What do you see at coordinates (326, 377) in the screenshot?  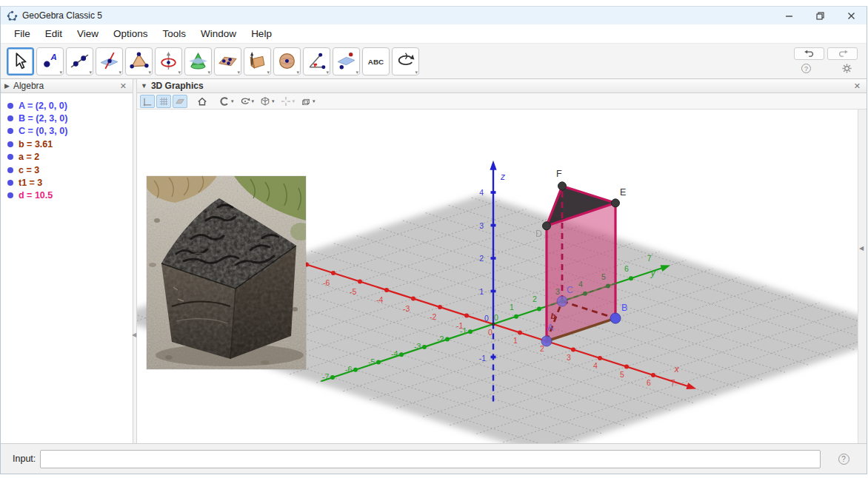 I see `svg-text: -7` at bounding box center [326, 377].